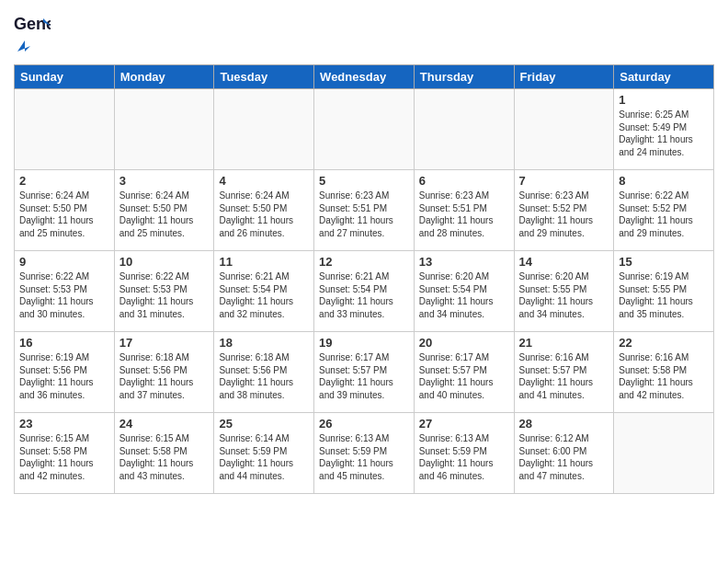  What do you see at coordinates (64, 373) in the screenshot?
I see `calendar-cell: 16Sunrise: 6:19 AM Sunset: 5:56 PM Dayli…` at bounding box center [64, 373].